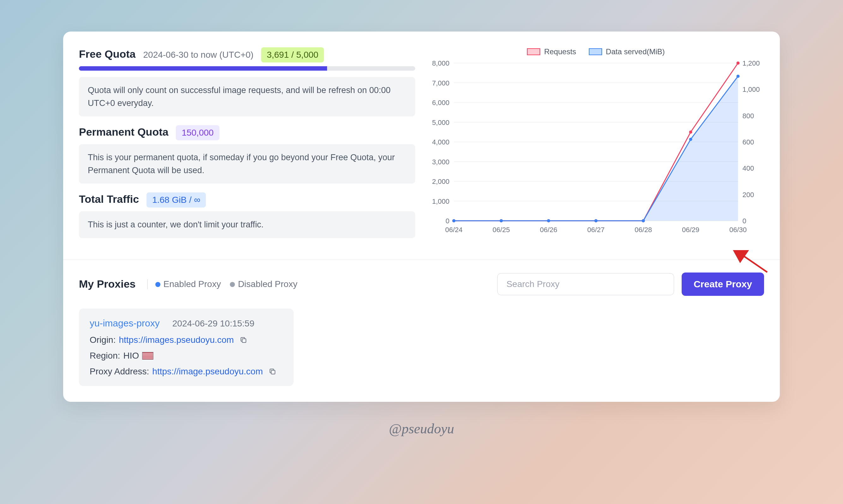 The image size is (843, 504). Describe the element at coordinates (723, 284) in the screenshot. I see `create-proxy-button: Create Proxy` at that location.